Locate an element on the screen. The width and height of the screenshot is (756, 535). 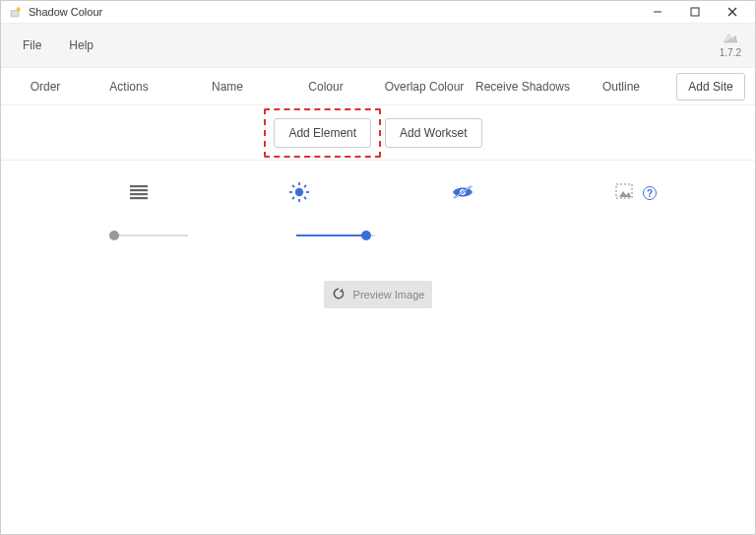
add-element-button: Add Element is located at coordinates (323, 133).